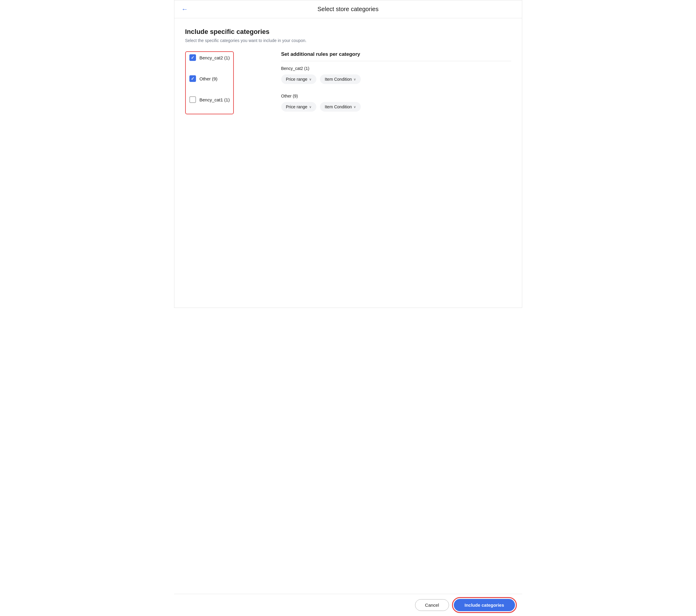 This screenshot has width=696, height=616. Describe the element at coordinates (348, 86) in the screenshot. I see `two-column-layout: ✓ Bency_cat2 (1) ✓ Other (9) Bency` at that location.